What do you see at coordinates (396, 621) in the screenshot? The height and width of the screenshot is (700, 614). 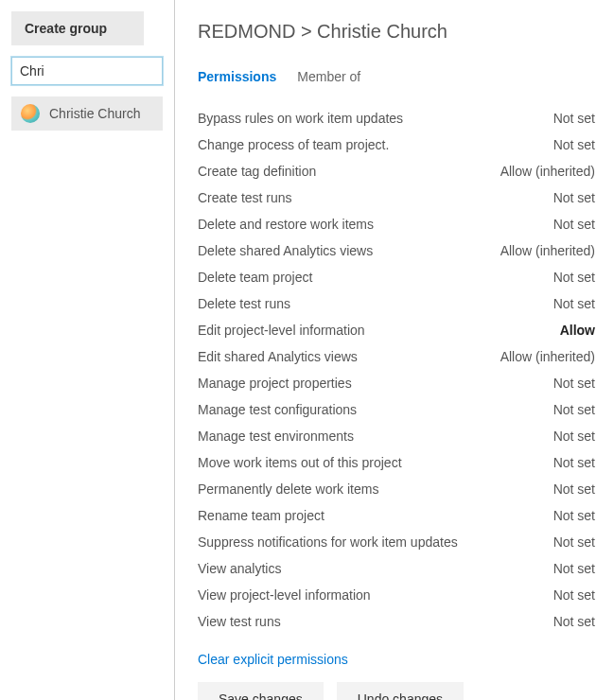 I see `permission-row: View test runsNot set` at bounding box center [396, 621].